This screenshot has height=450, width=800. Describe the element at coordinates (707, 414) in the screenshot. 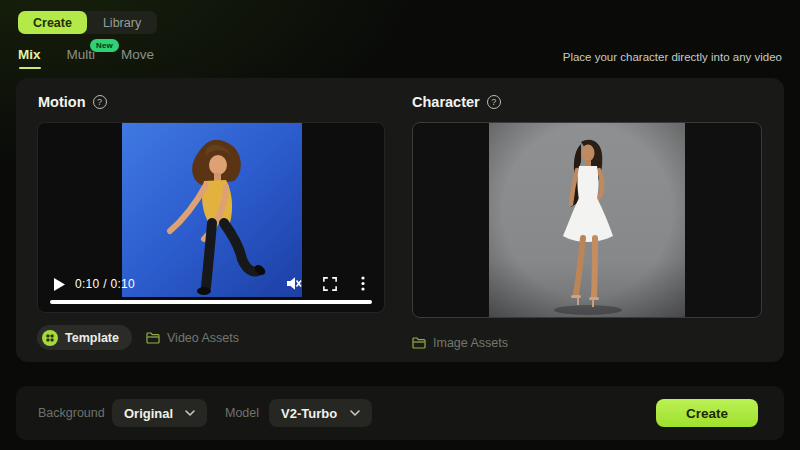

I see `create-button-label: Create` at that location.